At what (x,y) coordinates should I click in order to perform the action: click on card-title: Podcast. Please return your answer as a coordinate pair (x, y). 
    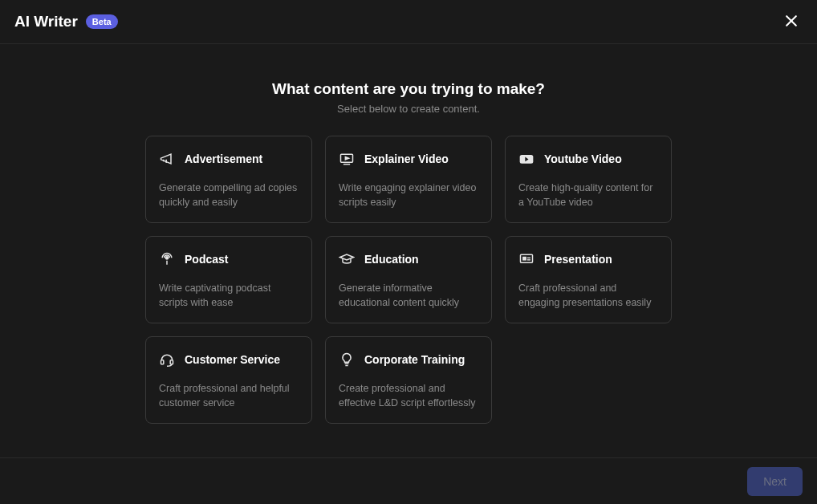
    Looking at the image, I should click on (206, 259).